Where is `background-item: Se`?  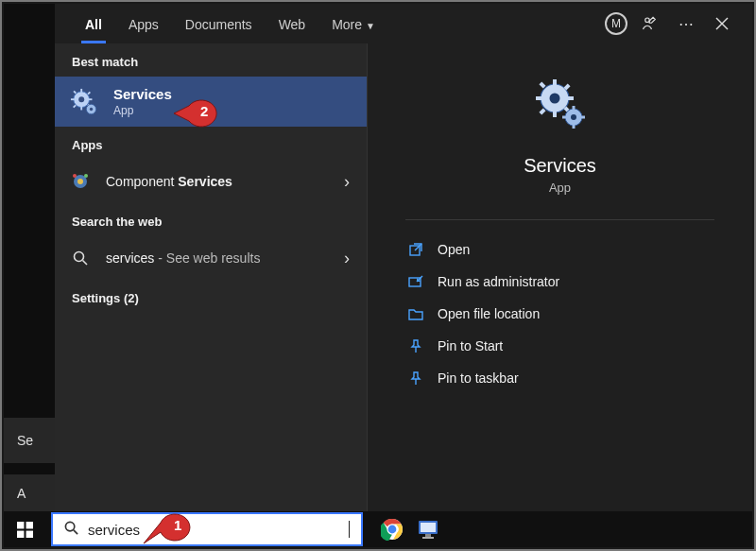
background-item: Se is located at coordinates (29, 440).